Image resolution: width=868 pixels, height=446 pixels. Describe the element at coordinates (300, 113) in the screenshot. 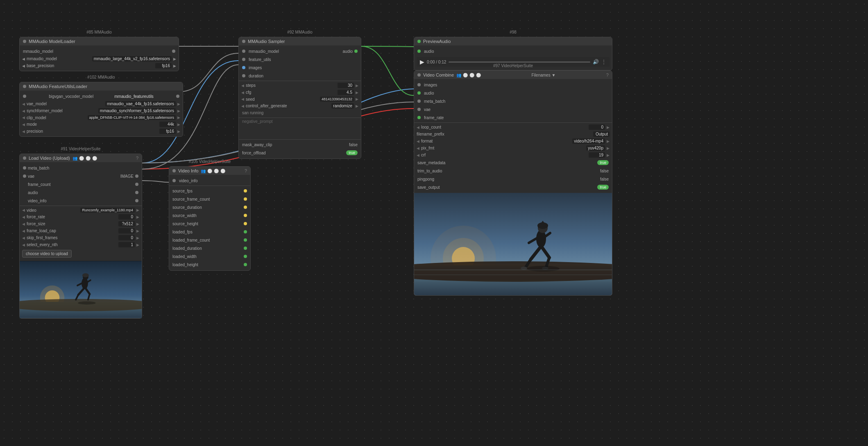

I see `status-label: san running` at that location.